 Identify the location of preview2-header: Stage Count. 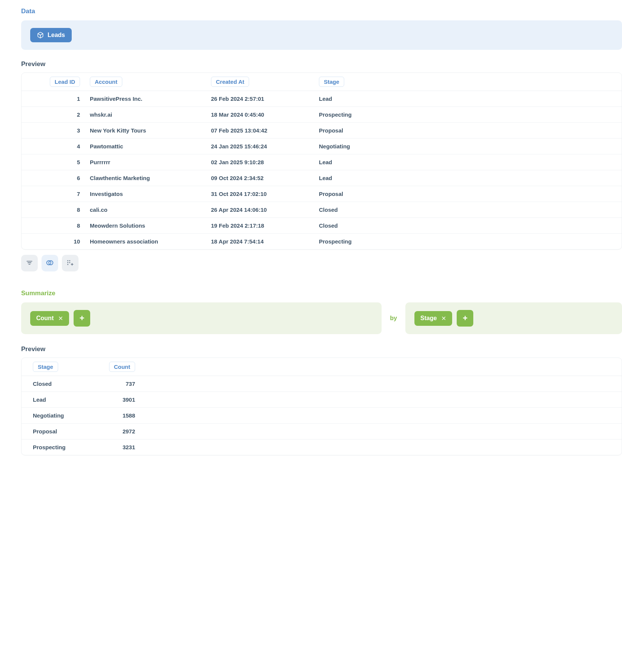
(322, 367).